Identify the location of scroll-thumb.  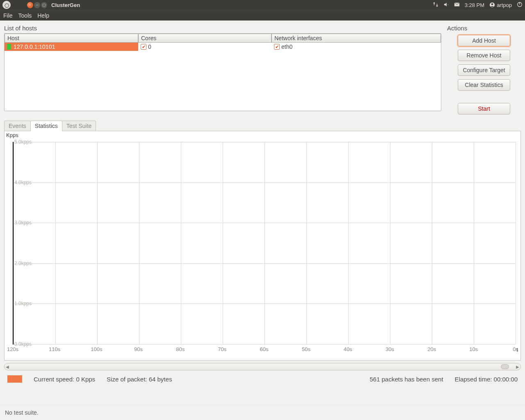
(505, 367).